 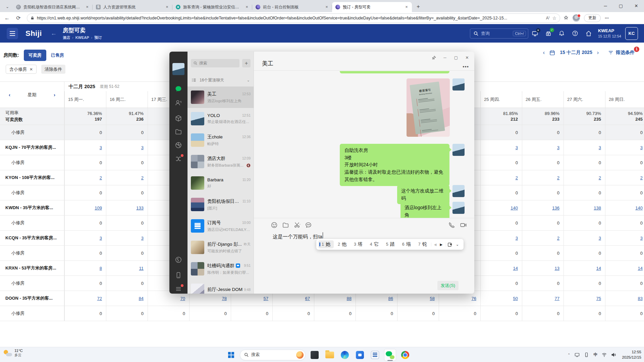 What do you see at coordinates (221, 247) in the screenshot?
I see `chat-list-item: 前厅-Django 彭...昨天可能发的时候点错了` at bounding box center [221, 247].